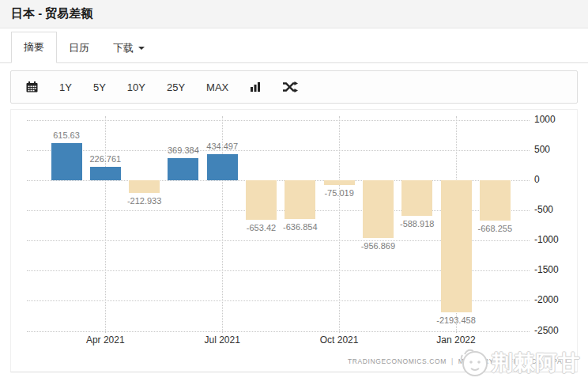 Image resolution: width=588 pixels, height=389 pixels. Describe the element at coordinates (256, 87) in the screenshot. I see `chart-type-button` at that location.